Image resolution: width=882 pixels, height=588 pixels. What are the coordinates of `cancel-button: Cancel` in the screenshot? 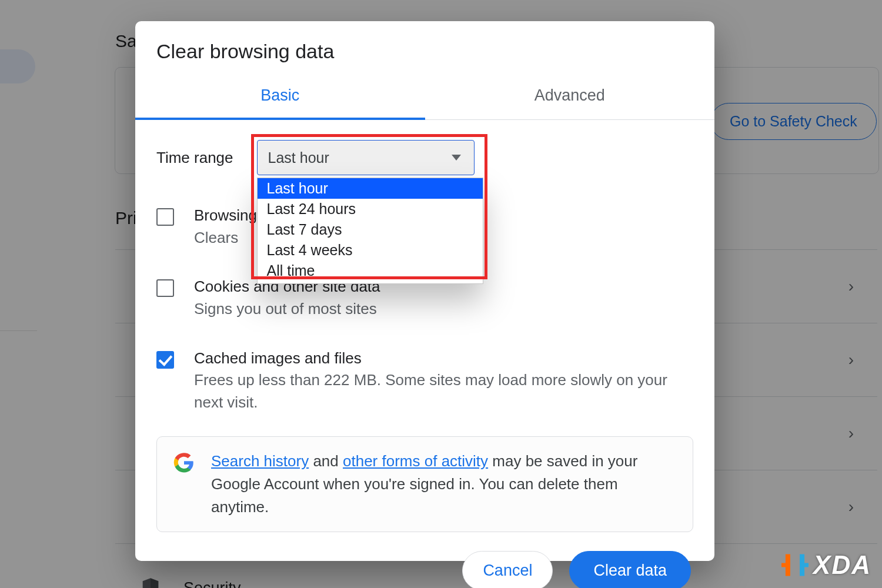 It's located at (507, 569).